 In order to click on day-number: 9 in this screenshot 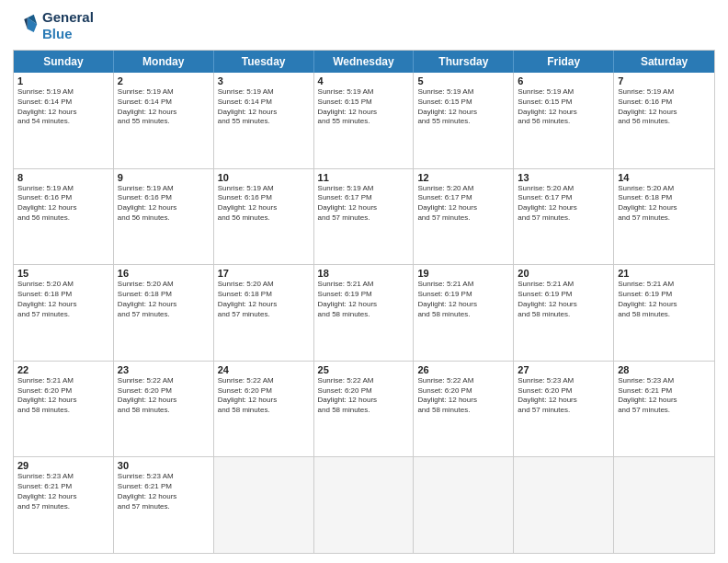, I will do `click(164, 178)`.